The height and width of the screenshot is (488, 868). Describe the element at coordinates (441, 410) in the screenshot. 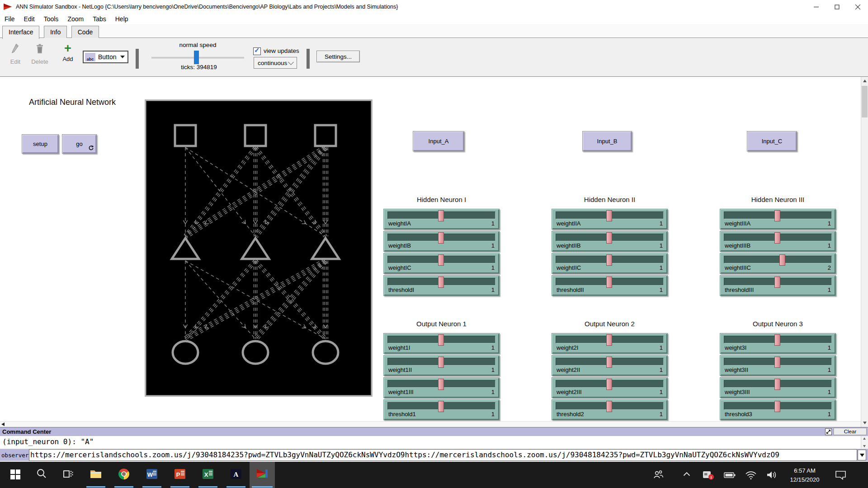

I see `slider-threshold1: threshold11` at that location.